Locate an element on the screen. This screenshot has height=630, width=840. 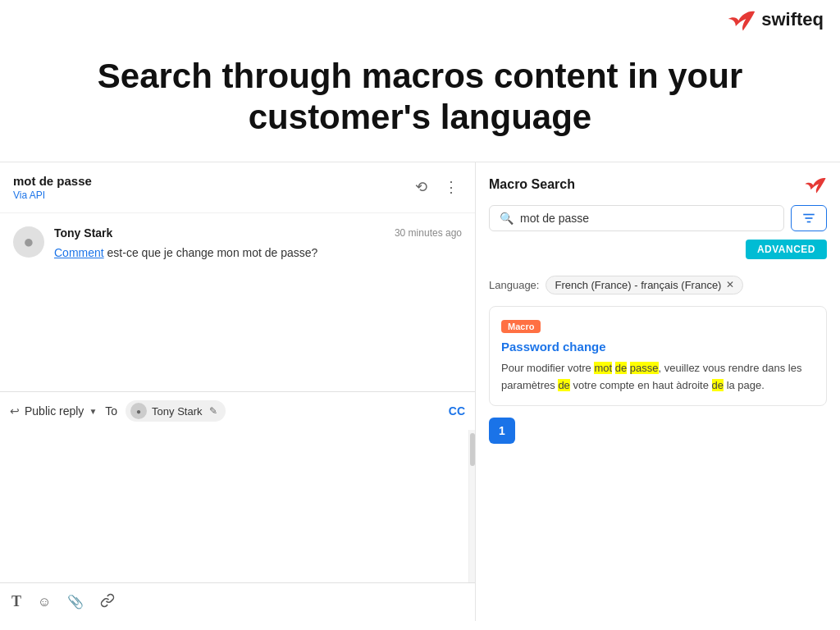
hero-title: Search through macros content in your cu… is located at coordinates (420, 97).